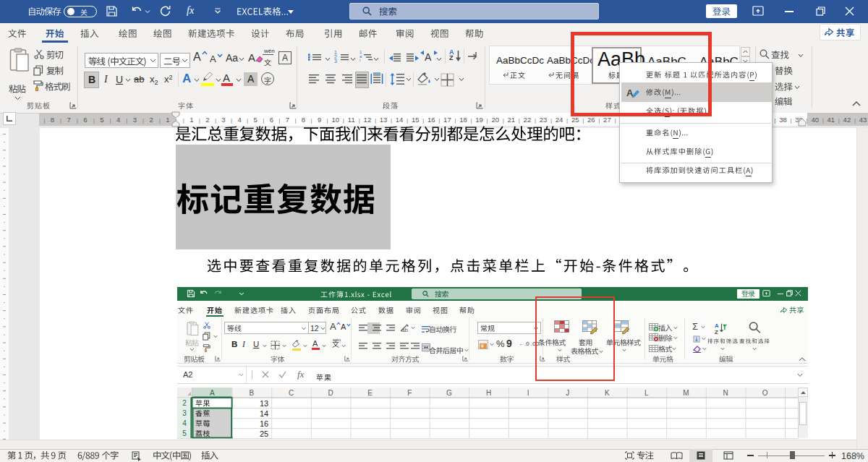 This screenshot has width=868, height=462. I want to click on svg-text: J, so click(567, 393).